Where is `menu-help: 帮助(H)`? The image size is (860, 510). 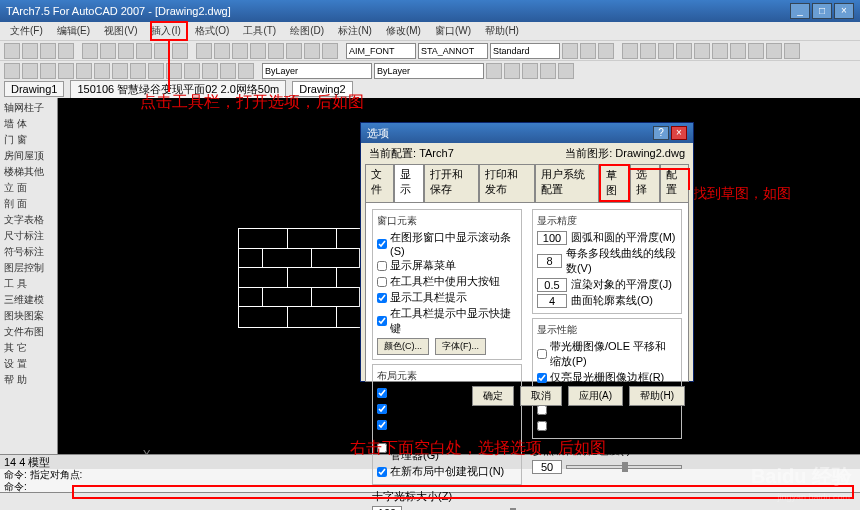
menu-help: 帮助(H) is located at coordinates (502, 31).